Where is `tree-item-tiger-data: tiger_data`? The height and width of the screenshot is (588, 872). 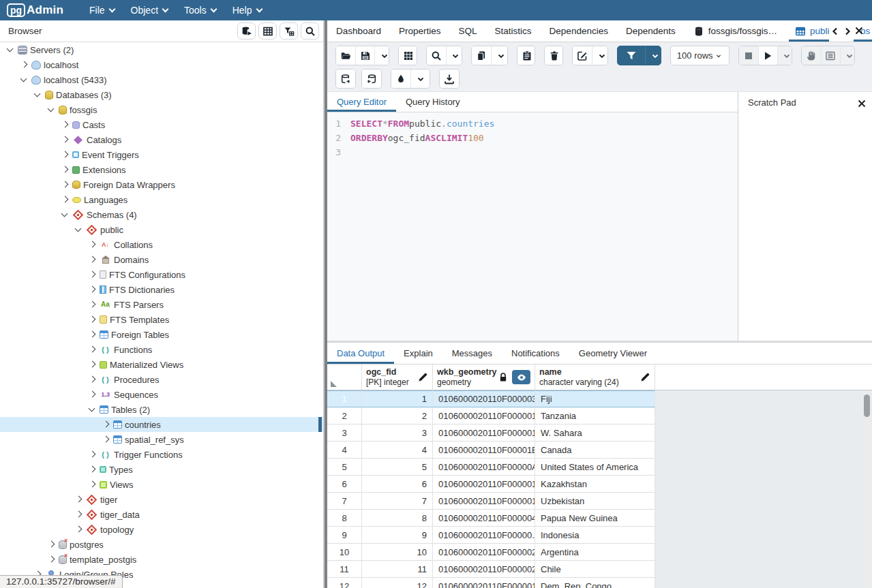
tree-item-tiger-data: tiger_data is located at coordinates (162, 514).